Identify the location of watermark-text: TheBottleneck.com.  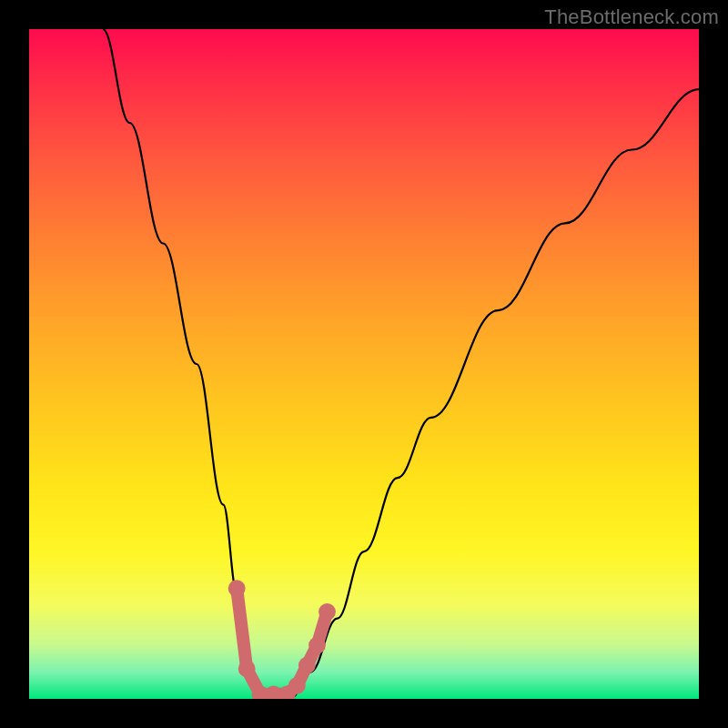
(632, 17).